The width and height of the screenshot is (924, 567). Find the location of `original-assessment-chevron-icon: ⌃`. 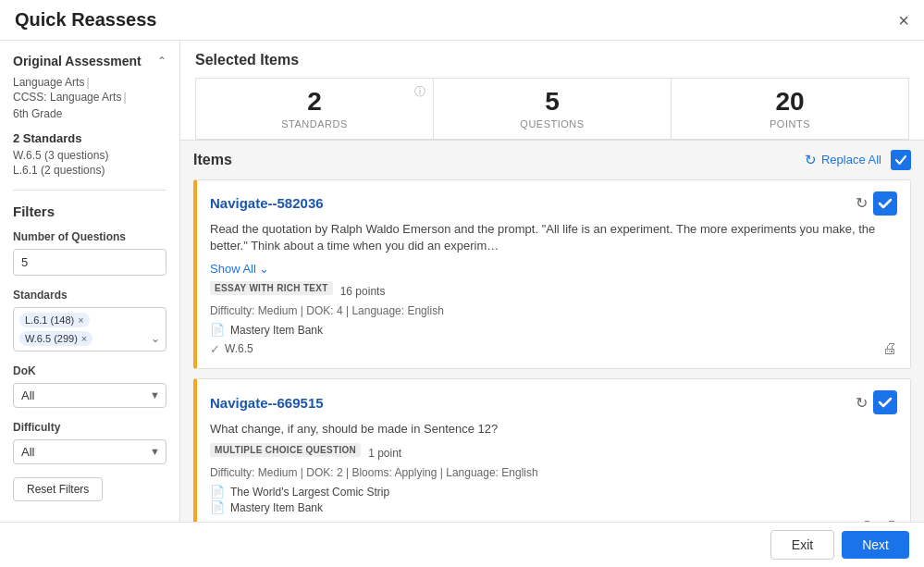

original-assessment-chevron-icon: ⌃ is located at coordinates (162, 61).